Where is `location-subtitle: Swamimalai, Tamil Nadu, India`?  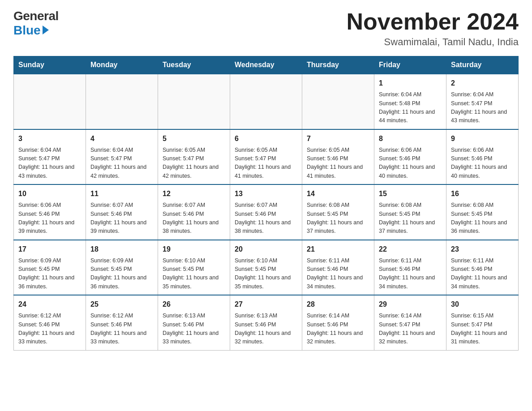
location-subtitle: Swamimalai, Tamil Nadu, India is located at coordinates (433, 42).